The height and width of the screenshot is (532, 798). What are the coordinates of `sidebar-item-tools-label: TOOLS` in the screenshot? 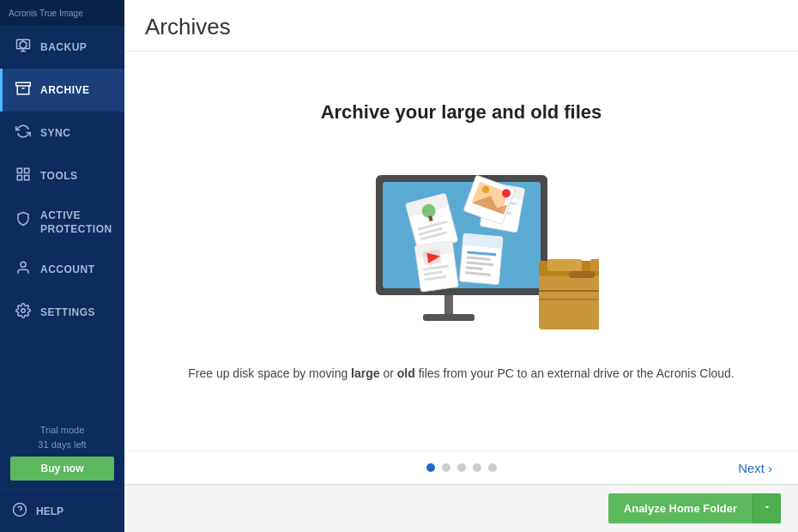 It's located at (59, 176).